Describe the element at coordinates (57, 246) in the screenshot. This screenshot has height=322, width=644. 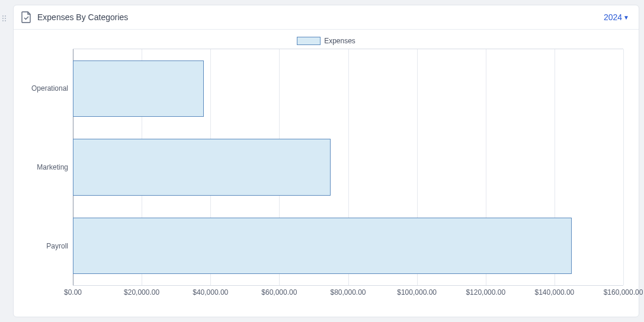
I see `y-axis-label: Payroll` at that location.